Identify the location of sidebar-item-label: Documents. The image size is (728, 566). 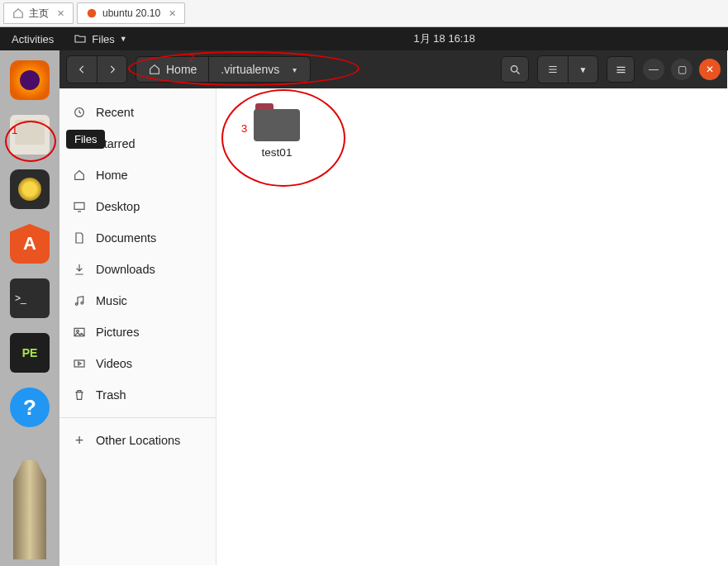
(126, 238).